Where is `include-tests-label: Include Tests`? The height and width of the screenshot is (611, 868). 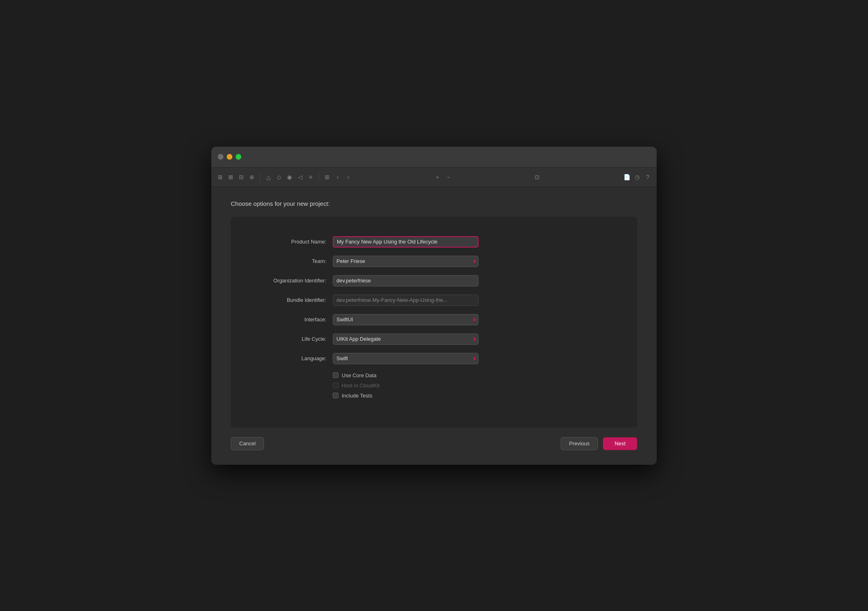 include-tests-label: Include Tests is located at coordinates (357, 395).